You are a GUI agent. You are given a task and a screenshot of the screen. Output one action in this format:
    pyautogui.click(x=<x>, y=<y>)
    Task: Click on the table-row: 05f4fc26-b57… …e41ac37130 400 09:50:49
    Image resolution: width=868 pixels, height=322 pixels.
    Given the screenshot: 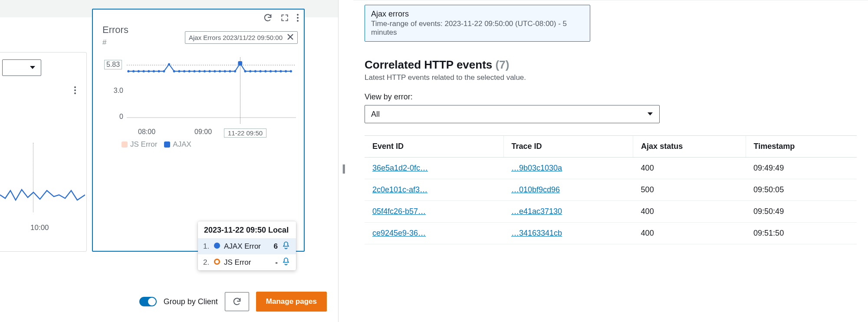 What is the action you would take?
    pyautogui.click(x=611, y=212)
    